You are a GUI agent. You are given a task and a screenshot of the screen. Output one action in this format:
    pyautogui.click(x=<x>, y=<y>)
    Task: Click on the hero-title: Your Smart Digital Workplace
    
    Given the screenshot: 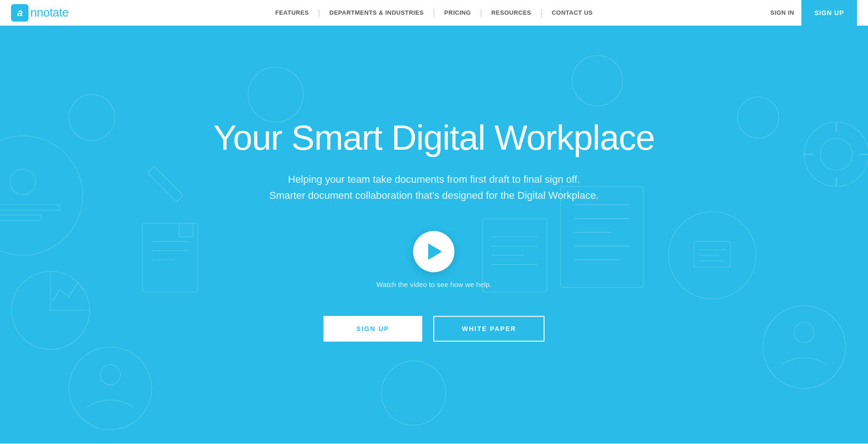 What is the action you would take?
    pyautogui.click(x=434, y=138)
    